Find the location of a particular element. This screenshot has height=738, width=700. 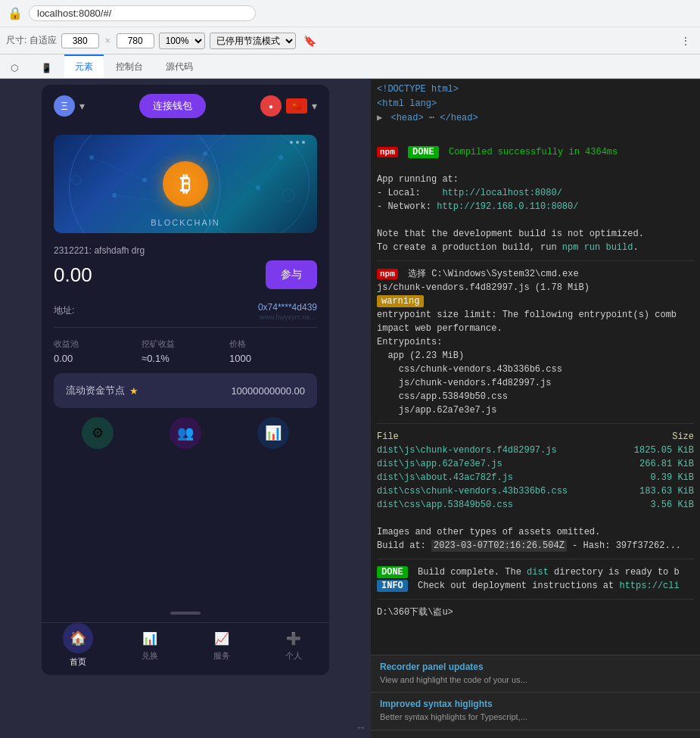

terminal-network-url: - Network: http://192.168.0.110:8080/ is located at coordinates (536, 207).